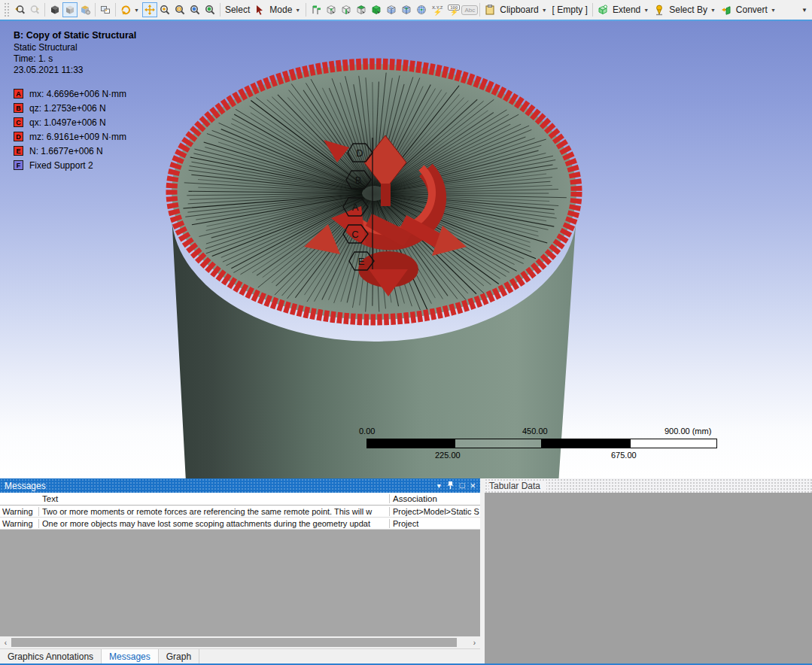 This screenshot has height=665, width=812. I want to click on legend-subtitle: Static Structural, so click(75, 48).